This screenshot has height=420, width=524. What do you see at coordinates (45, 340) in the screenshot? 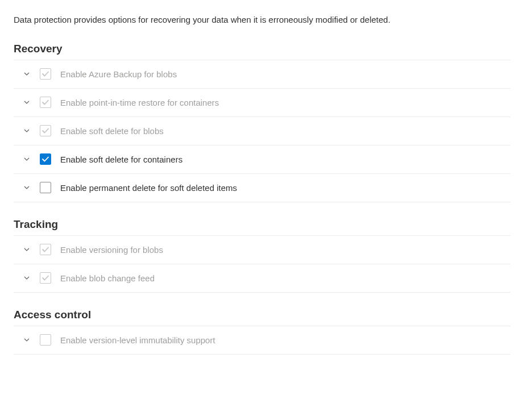
I see `checkbox-immutability` at bounding box center [45, 340].